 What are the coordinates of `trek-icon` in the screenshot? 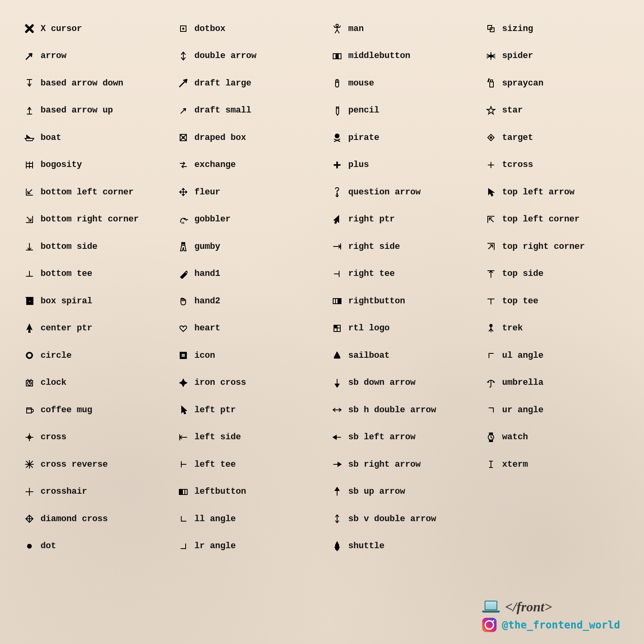 It's located at (491, 328).